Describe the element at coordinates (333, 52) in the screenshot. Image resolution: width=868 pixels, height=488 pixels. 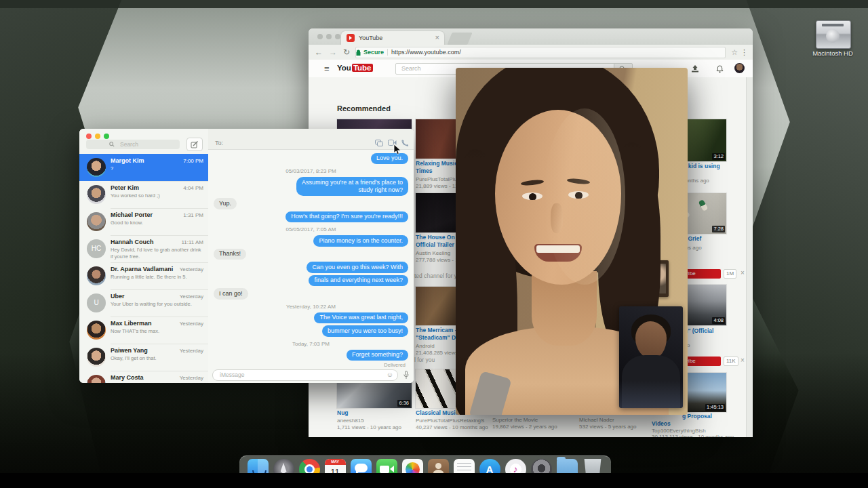
I see `forward-icon: →` at that location.